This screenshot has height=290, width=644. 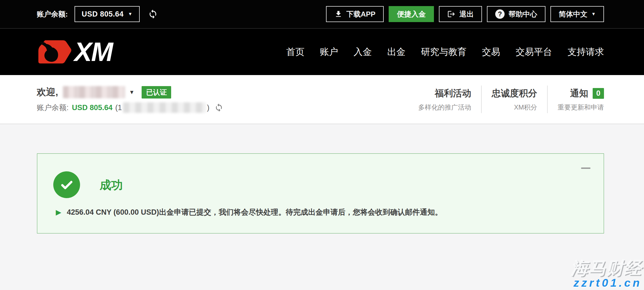 I want to click on brand-text: XM, so click(x=93, y=52).